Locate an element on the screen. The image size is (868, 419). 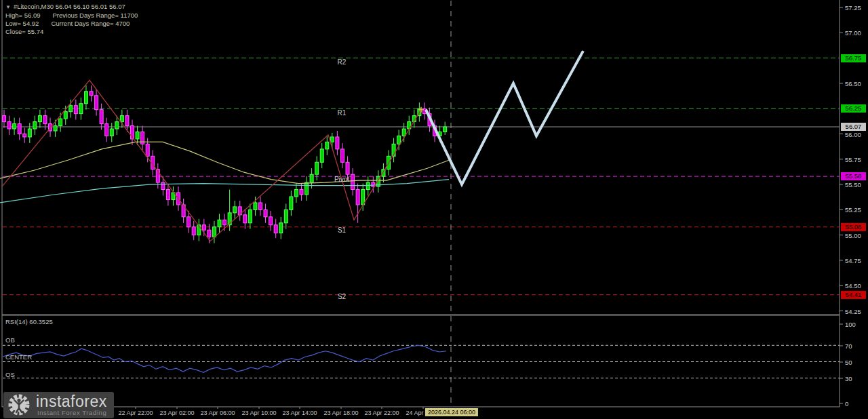
rsi-tick-label: 30 is located at coordinates (849, 378).